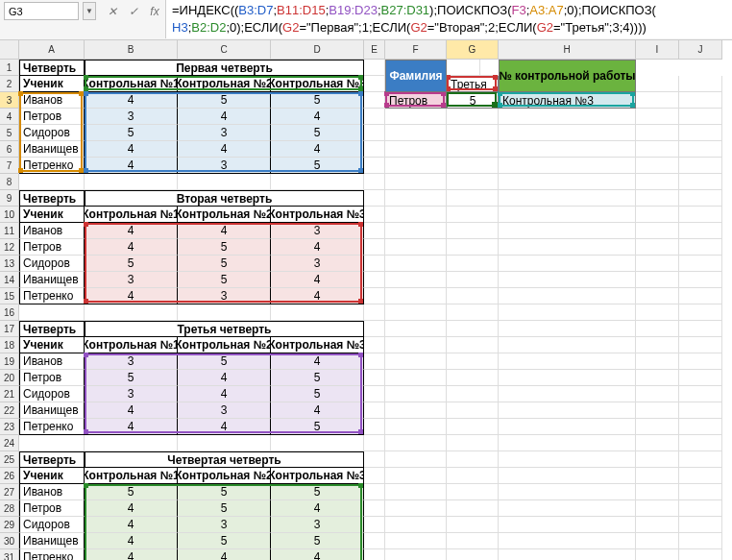 This screenshot has width=732, height=560. What do you see at coordinates (225, 476) in the screenshot?
I see `cell: Контрольная №2` at bounding box center [225, 476].